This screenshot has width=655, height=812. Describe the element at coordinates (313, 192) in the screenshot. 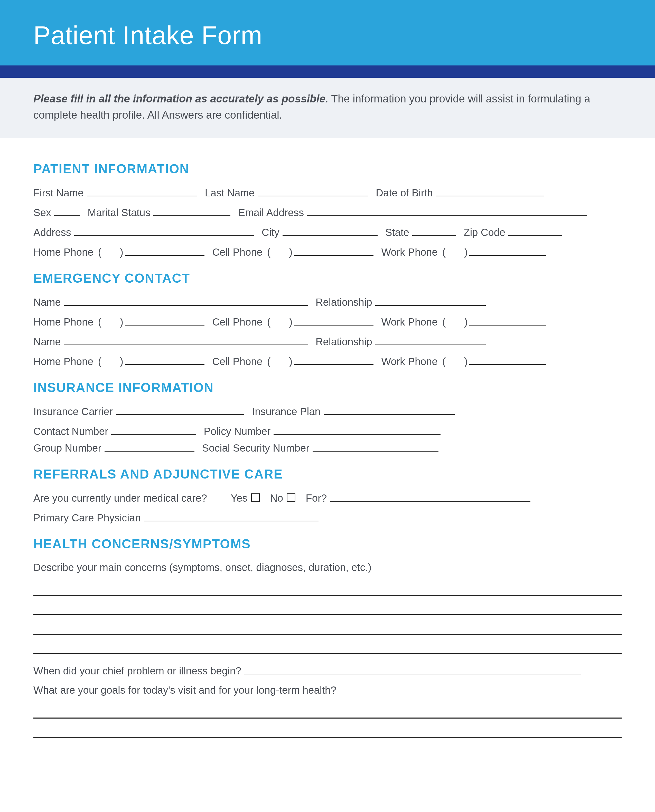

I see `input-last-name` at that location.